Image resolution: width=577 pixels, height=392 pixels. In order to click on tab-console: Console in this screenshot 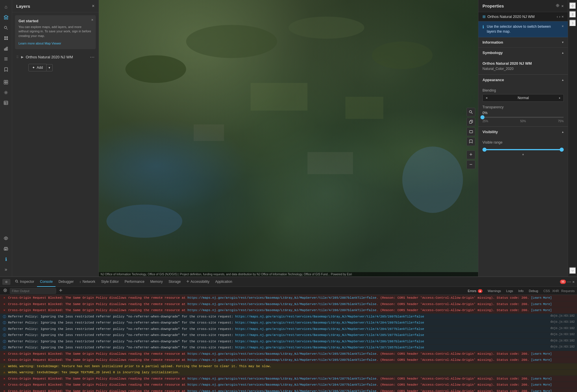, I will do `click(46, 282)`.